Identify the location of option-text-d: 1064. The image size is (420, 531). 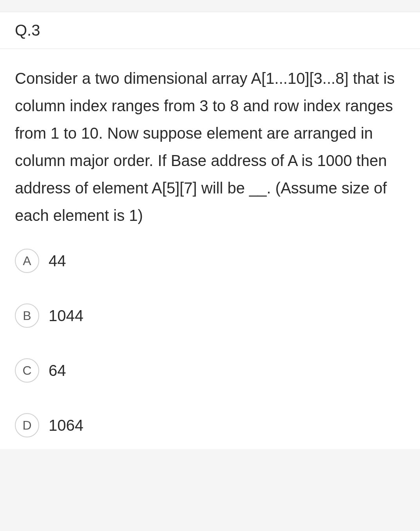
(66, 425).